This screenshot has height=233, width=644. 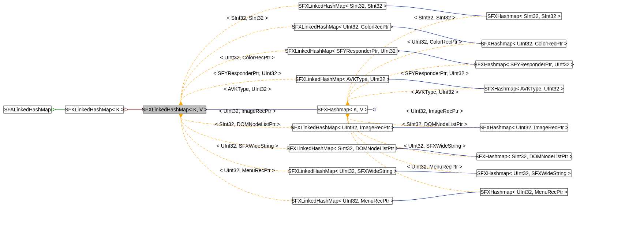 What do you see at coordinates (524, 64) in the screenshot?
I see `node-HASH_RSP: SFXHashmap< SFYResponderPtr, UInt32 >` at bounding box center [524, 64].